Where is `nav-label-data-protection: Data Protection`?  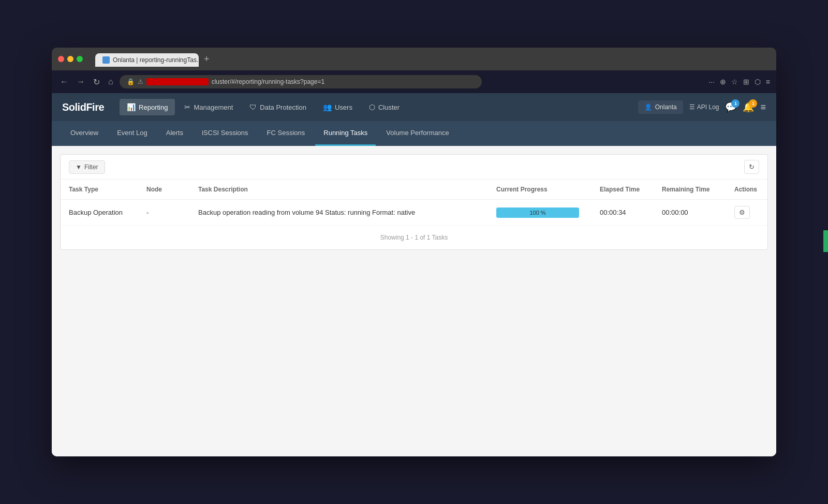
nav-label-data-protection: Data Protection is located at coordinates (283, 108).